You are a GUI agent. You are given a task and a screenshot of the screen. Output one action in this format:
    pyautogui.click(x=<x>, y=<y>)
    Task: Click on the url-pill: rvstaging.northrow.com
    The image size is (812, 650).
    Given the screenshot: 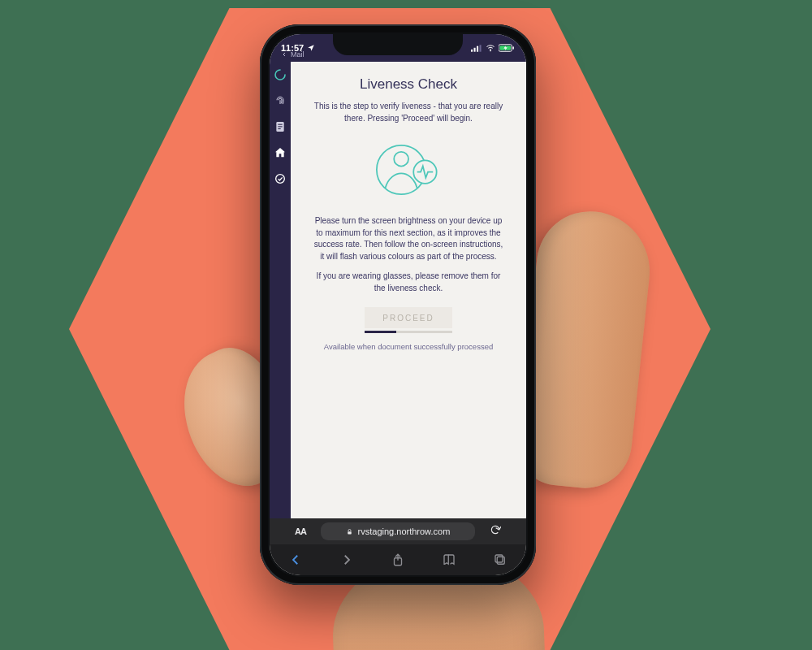 What is the action you would take?
    pyautogui.click(x=398, y=531)
    